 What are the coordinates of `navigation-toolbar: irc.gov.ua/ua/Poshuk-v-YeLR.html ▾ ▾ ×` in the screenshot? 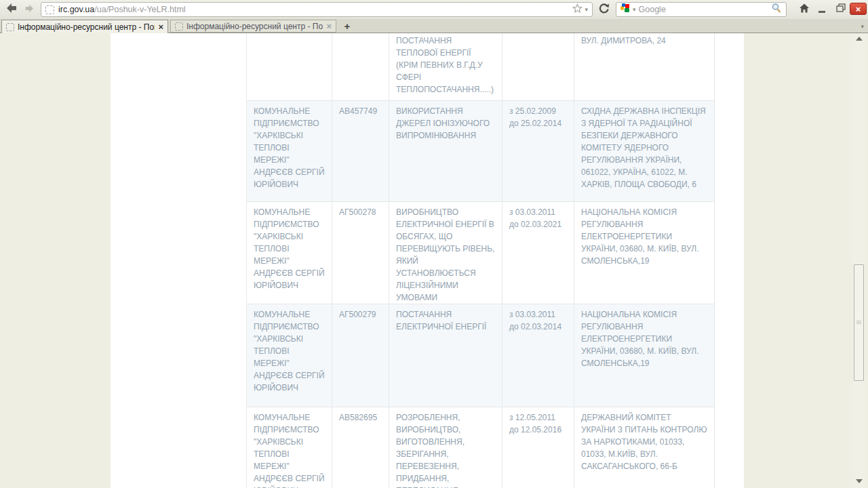 It's located at (434, 9).